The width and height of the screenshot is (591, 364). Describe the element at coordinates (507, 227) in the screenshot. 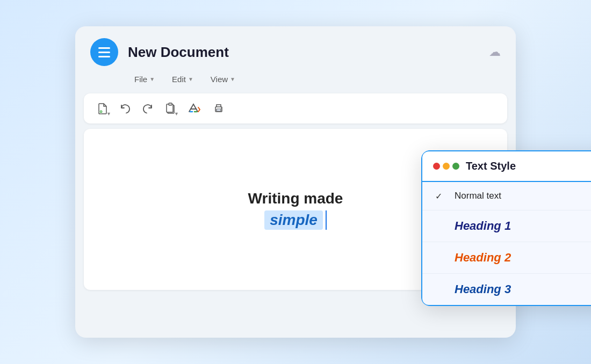

I see `style-heading1: ✓ Heading 1` at that location.